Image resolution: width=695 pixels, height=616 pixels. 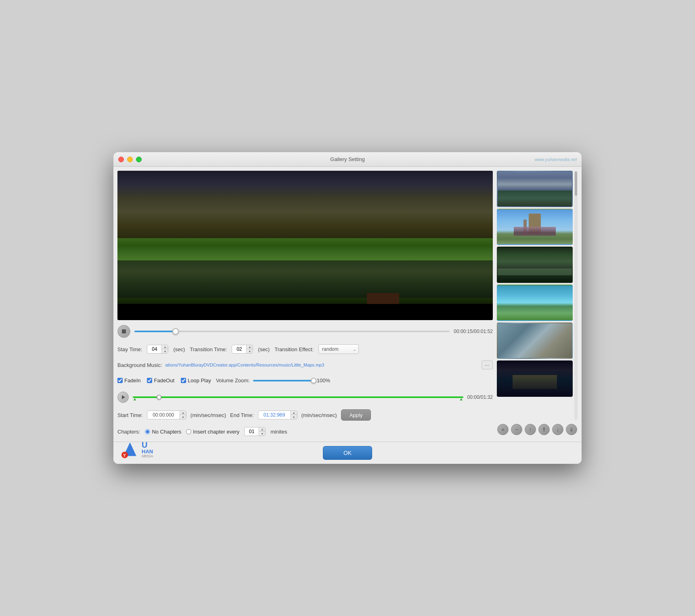 I want to click on chapter-interval-input: 01 ▲ ▼, so click(x=255, y=432).